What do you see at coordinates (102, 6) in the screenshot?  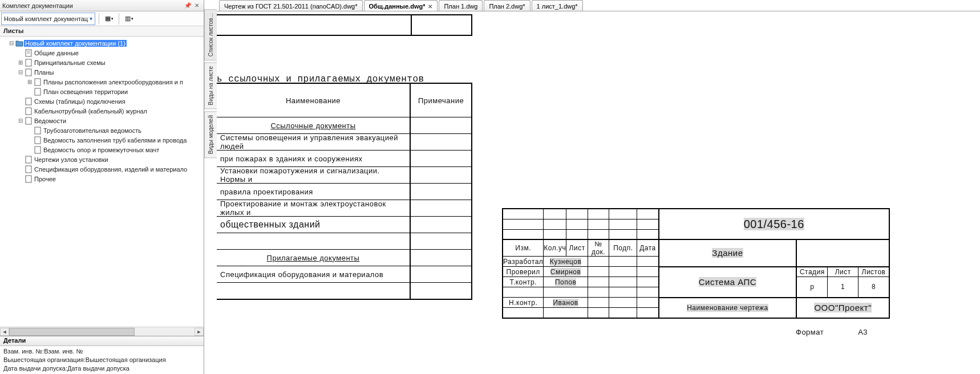 I see `panel-header: Комплект документации 📌 ✕` at bounding box center [102, 6].